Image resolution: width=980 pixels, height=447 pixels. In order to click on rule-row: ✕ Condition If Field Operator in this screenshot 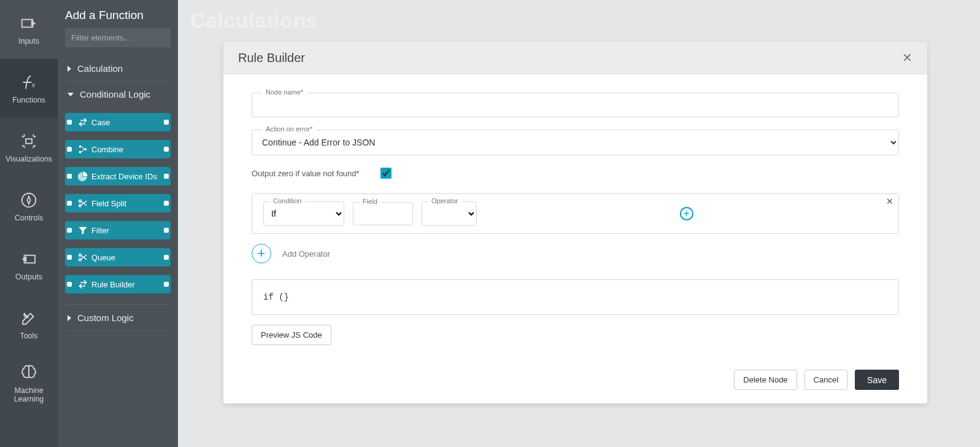, I will do `click(576, 214)`.